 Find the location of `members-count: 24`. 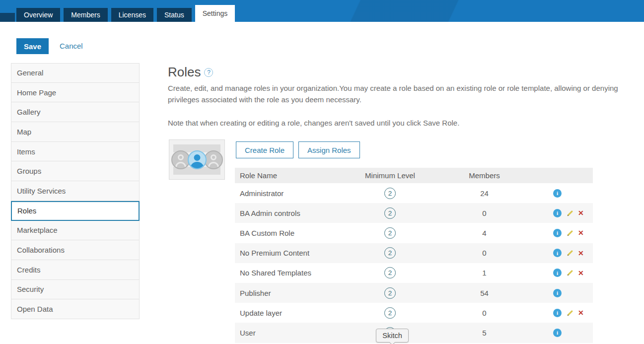

members-count: 24 is located at coordinates (485, 194).